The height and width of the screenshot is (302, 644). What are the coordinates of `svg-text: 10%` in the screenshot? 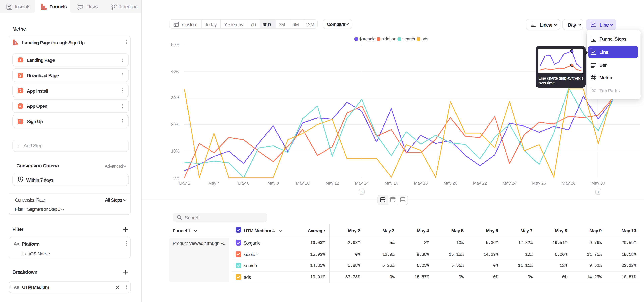 It's located at (175, 151).